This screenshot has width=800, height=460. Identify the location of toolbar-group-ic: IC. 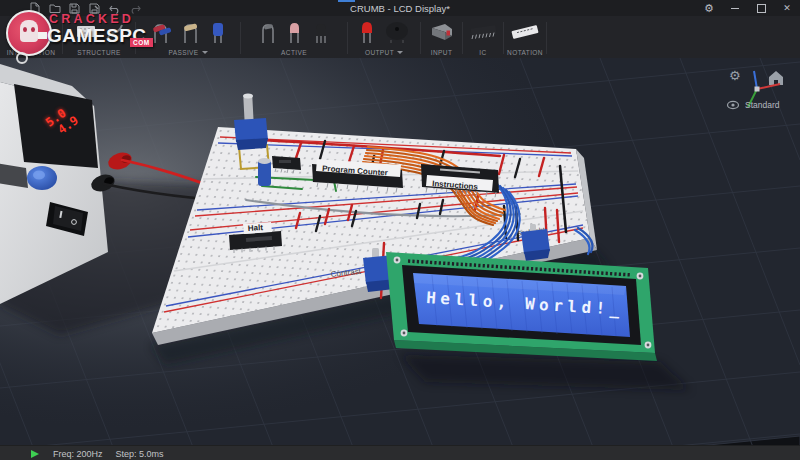
(483, 37).